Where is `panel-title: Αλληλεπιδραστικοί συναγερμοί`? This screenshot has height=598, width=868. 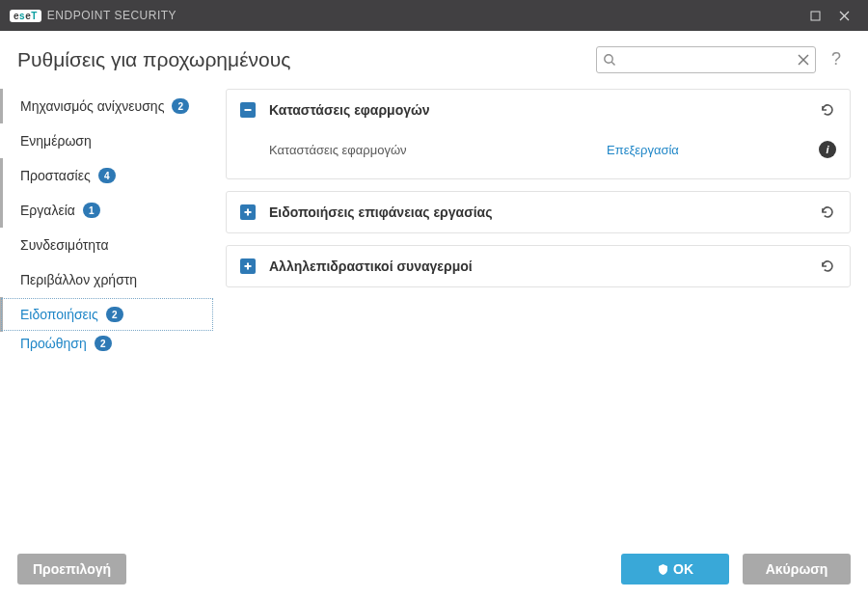 panel-title: Αλληλεπιδραστικοί συναγερμοί is located at coordinates (544, 266).